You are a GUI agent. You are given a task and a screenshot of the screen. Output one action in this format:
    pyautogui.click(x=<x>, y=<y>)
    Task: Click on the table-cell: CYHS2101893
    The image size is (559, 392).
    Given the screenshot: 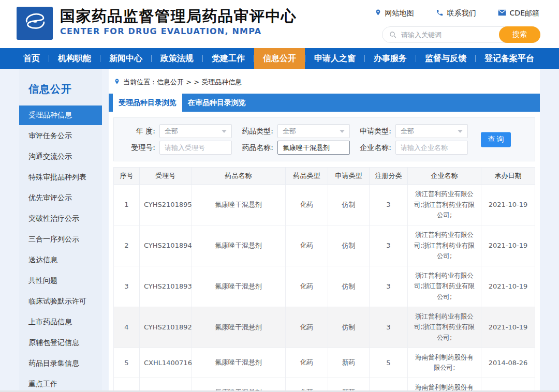 What is the action you would take?
    pyautogui.click(x=166, y=287)
    